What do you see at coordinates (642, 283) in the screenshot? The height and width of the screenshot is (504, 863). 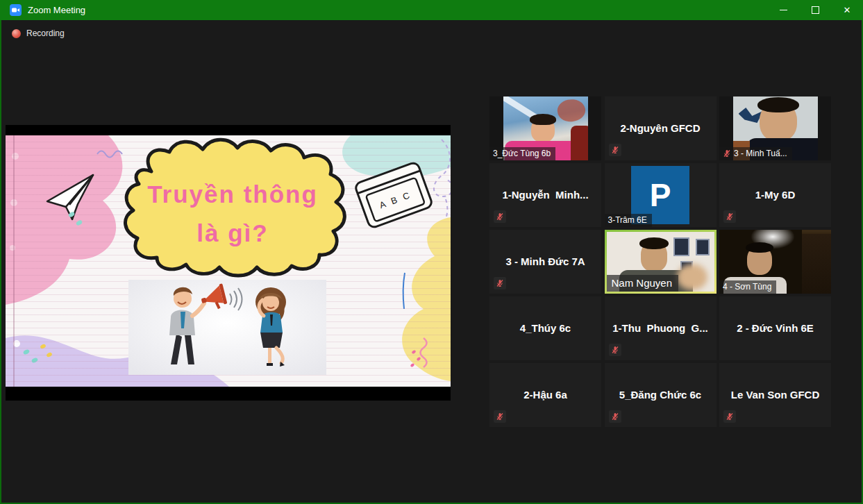 I see `participant-name: Nam Nguyen` at bounding box center [642, 283].